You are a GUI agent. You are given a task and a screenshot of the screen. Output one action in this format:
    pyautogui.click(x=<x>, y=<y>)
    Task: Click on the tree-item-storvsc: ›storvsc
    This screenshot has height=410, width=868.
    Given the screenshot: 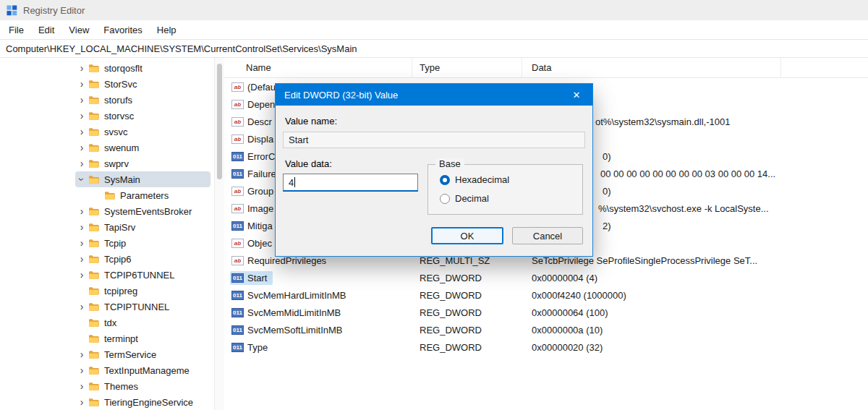 What is the action you would take?
    pyautogui.click(x=107, y=116)
    